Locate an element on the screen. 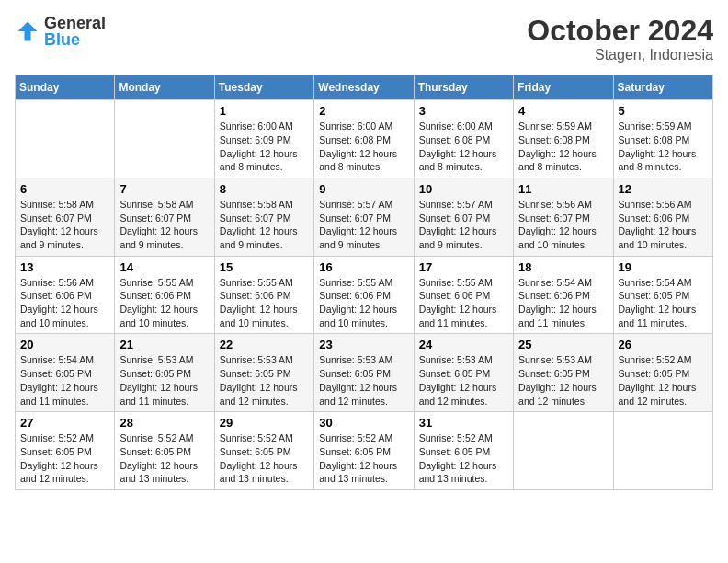  weekday-header-saturday: Saturday is located at coordinates (663, 88).